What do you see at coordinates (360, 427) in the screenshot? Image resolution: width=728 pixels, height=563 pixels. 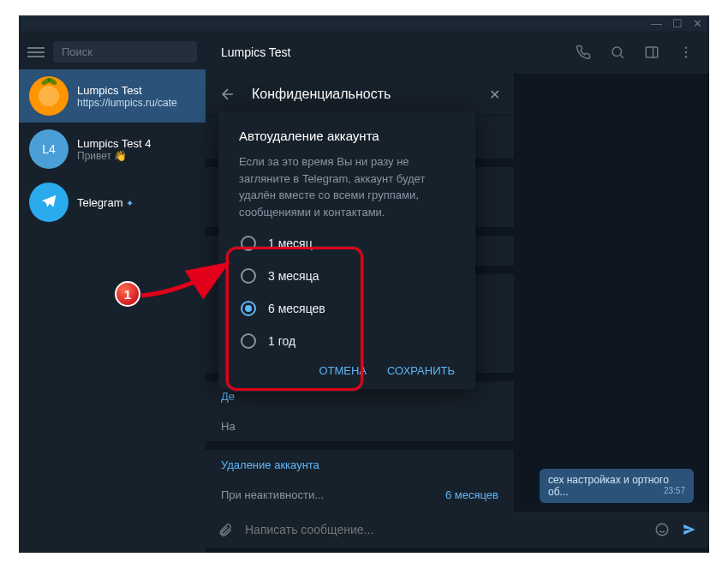 I see `settings-row: На` at bounding box center [360, 427].